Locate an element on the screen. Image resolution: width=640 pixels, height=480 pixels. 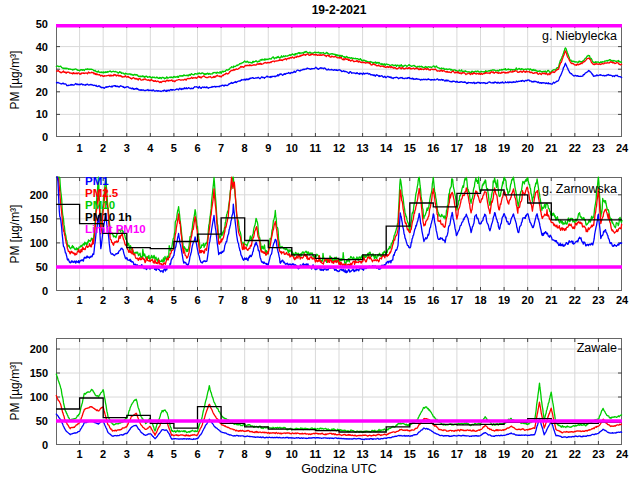
y-tick: 40 is located at coordinates (24, 47).